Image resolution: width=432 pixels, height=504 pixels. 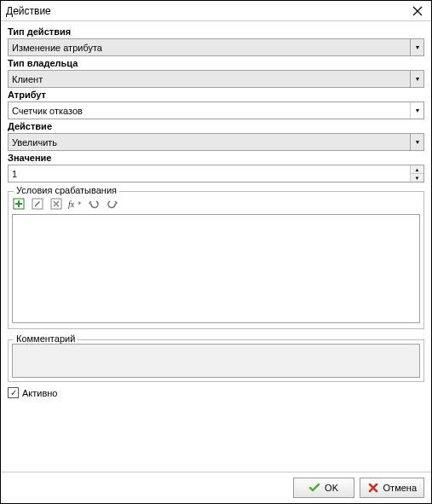 What do you see at coordinates (14, 392) in the screenshot?
I see `active-checkbox: ✓` at bounding box center [14, 392].